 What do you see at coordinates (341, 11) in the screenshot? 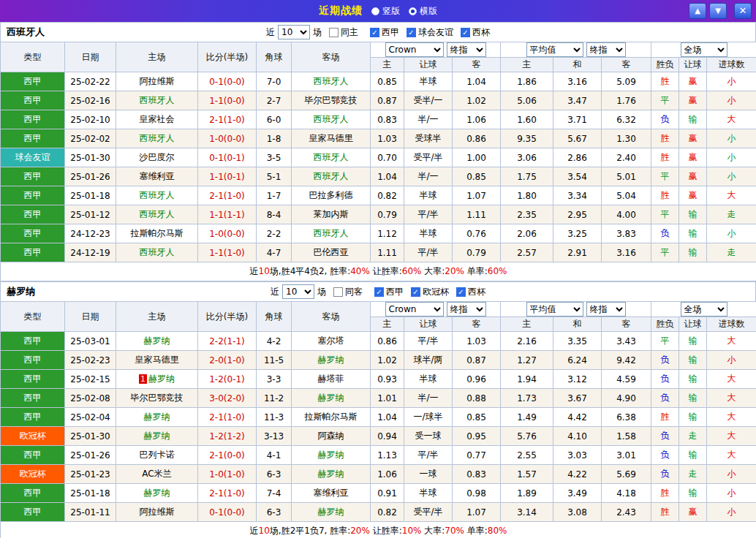
I see `panel-title: 近期战绩` at bounding box center [341, 11].